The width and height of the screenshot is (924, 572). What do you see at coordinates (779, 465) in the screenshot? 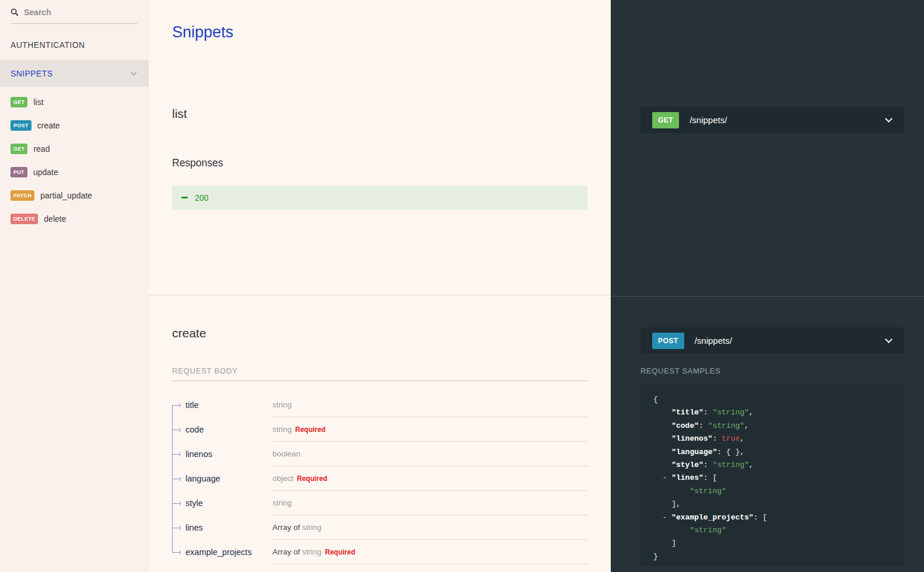
I see `code-line: "style": "string",` at bounding box center [779, 465].